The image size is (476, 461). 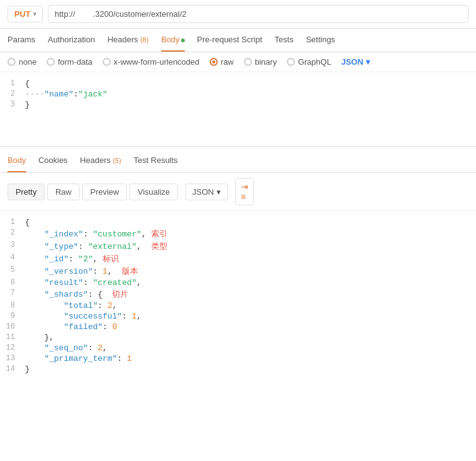 I want to click on resp-tab-test-results: Test Results, so click(x=156, y=161).